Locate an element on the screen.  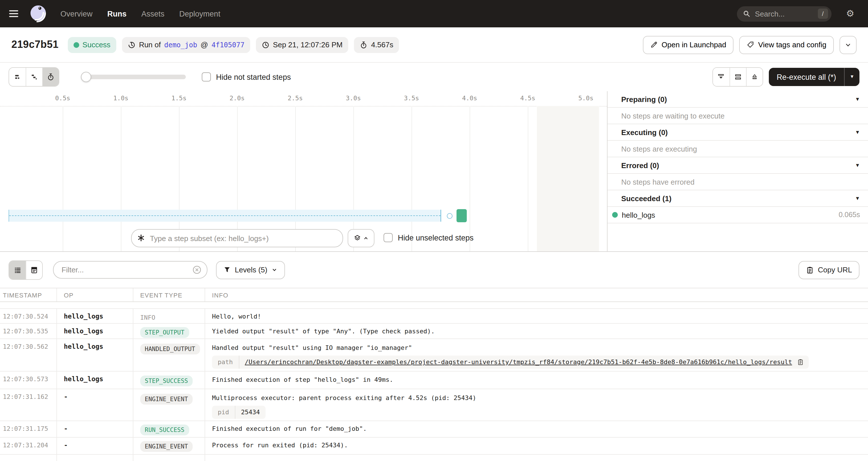
graph-query-toggle-button is located at coordinates (361, 238).